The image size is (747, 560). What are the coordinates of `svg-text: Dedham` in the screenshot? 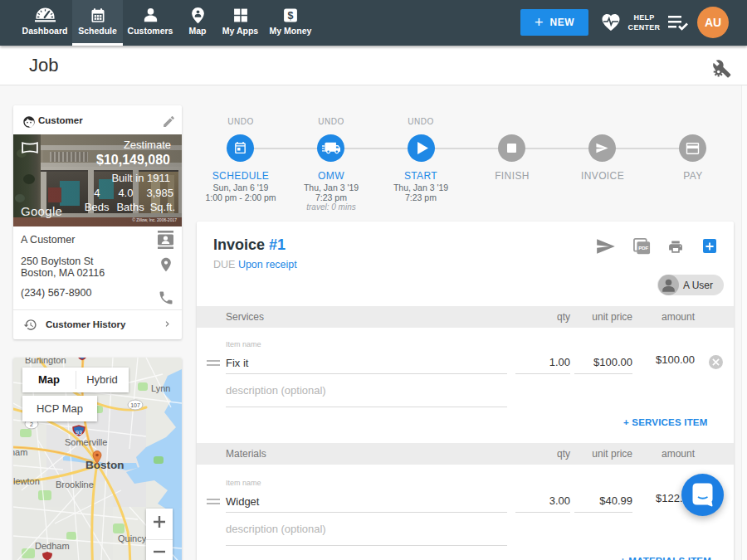 It's located at (52, 546).